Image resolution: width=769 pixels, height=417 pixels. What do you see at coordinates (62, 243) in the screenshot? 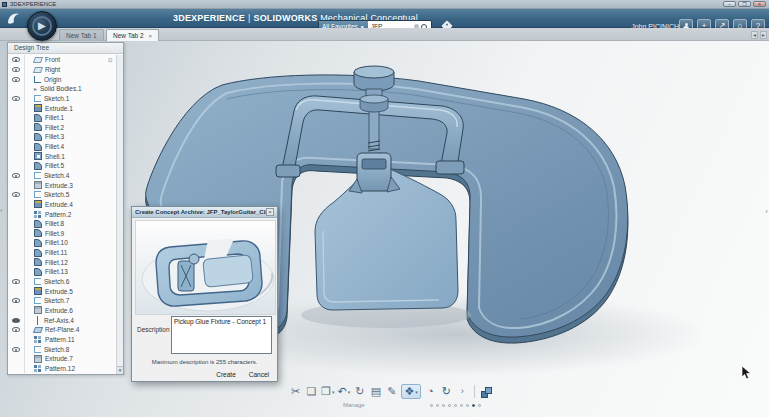
I see `tree-item-fillet-10: Fillet.10` at bounding box center [62, 243].